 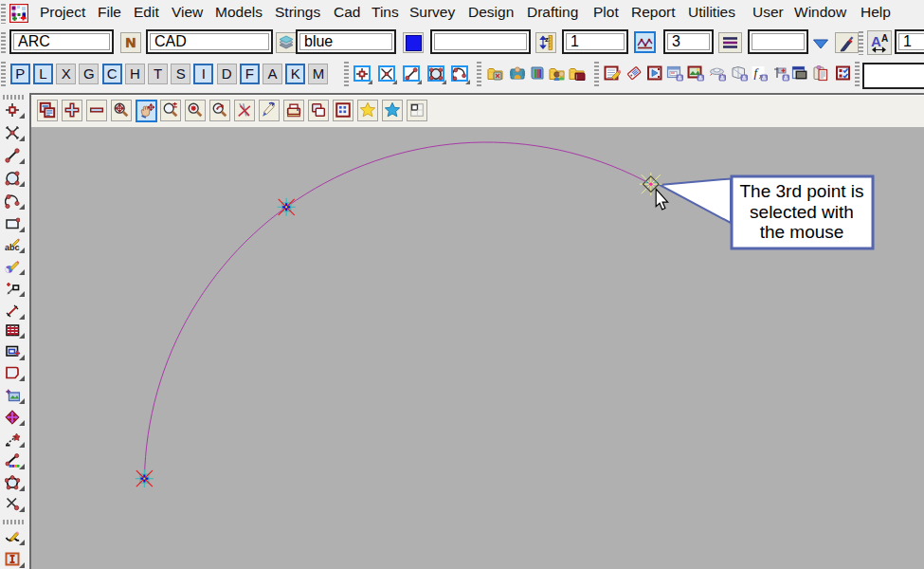 What do you see at coordinates (802, 212) in the screenshot?
I see `svg-text: selected with` at bounding box center [802, 212].